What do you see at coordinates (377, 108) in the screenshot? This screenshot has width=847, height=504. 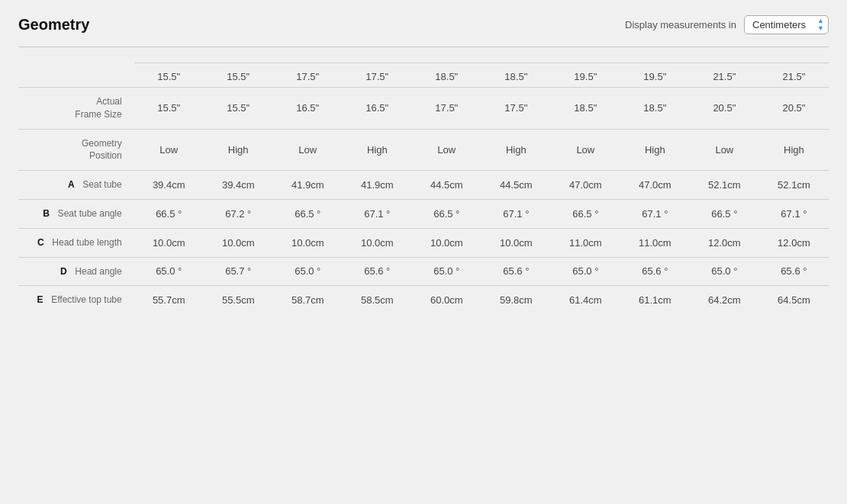 I see `actual-frame-size-col-3: 16.5"` at bounding box center [377, 108].